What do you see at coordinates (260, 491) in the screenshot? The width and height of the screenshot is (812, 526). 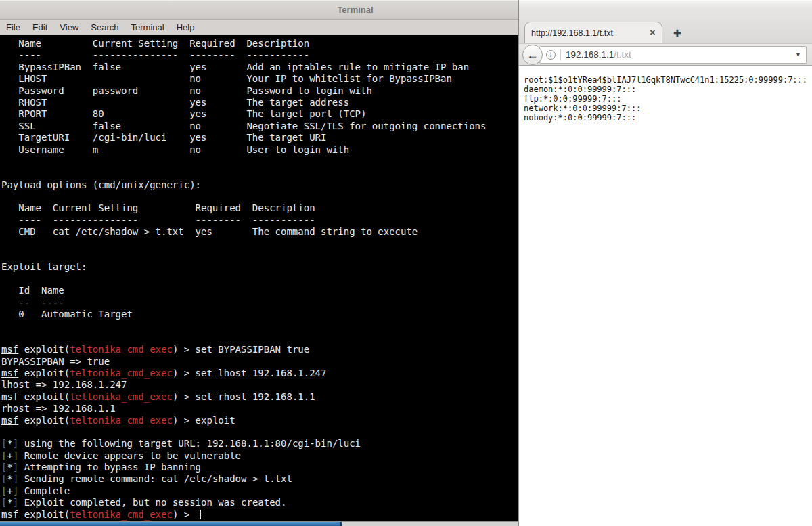 I see `terminal-line: [+] Complete` at bounding box center [260, 491].